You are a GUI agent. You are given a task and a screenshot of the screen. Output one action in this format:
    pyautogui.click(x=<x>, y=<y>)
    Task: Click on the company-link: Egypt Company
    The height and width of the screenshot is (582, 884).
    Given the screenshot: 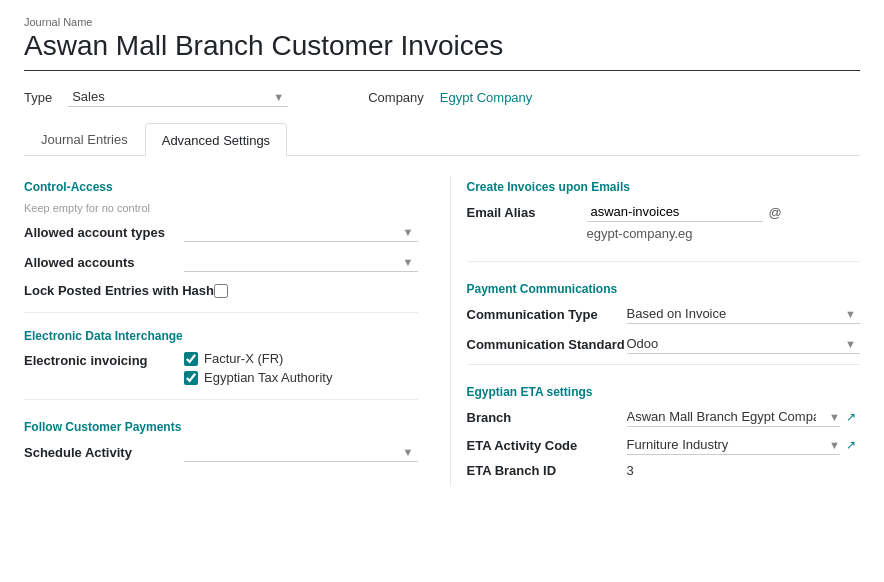 What is the action you would take?
    pyautogui.click(x=486, y=98)
    